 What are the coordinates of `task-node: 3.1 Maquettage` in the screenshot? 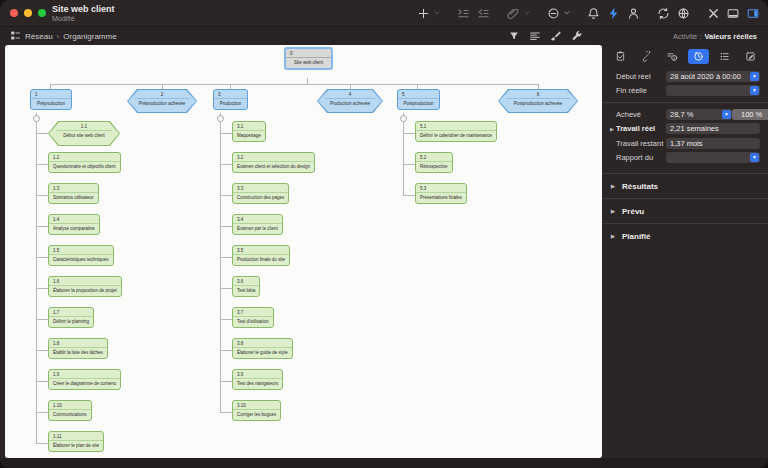 It's located at (249, 132).